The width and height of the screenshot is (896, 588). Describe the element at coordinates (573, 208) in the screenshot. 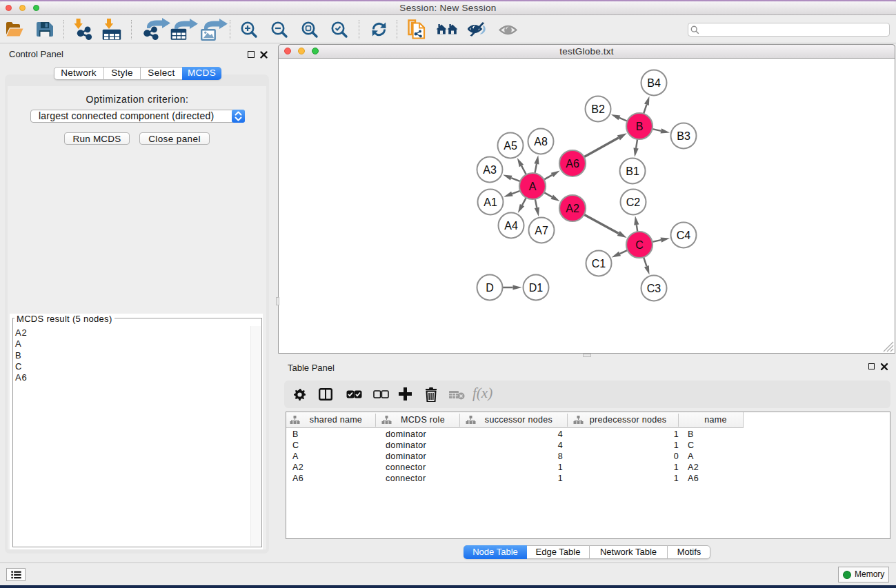

I see `svg-text: A2` at that location.